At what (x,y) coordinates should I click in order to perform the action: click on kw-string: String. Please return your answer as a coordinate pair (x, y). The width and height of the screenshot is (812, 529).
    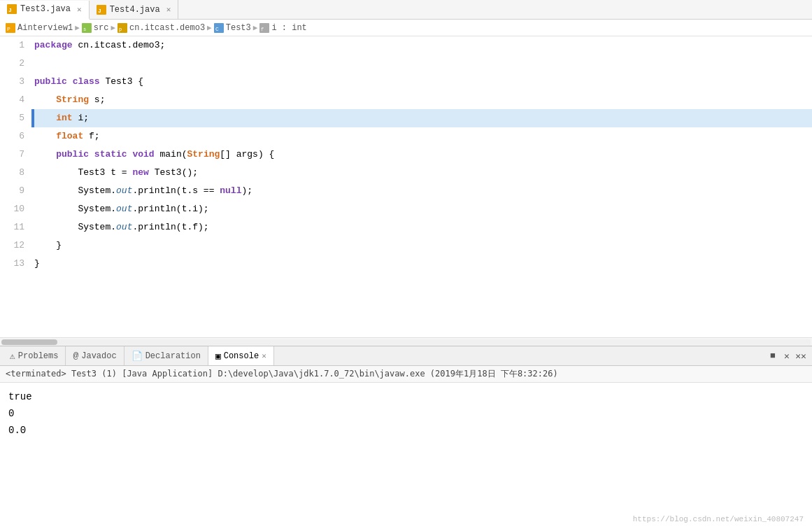
    Looking at the image, I should click on (73, 100).